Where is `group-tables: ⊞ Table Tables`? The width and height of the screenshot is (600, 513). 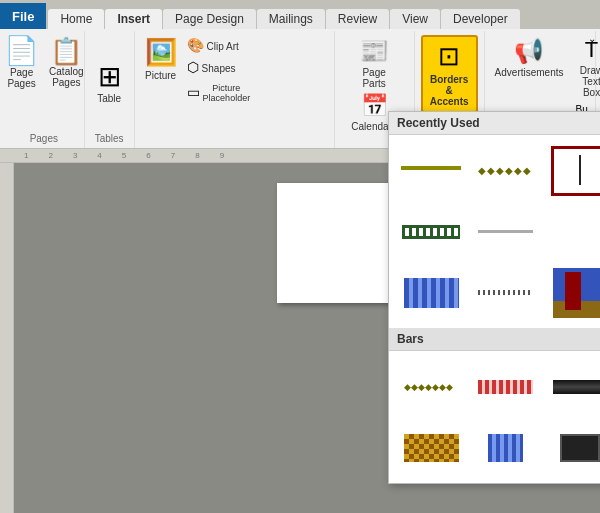
group-tables: ⊞ Table Tables is located at coordinates (110, 90).